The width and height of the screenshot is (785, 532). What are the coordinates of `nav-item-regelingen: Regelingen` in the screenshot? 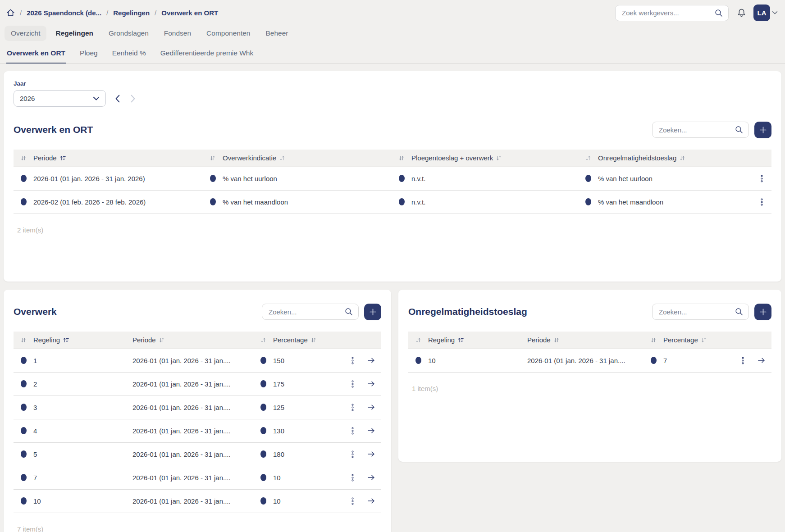 It's located at (74, 33).